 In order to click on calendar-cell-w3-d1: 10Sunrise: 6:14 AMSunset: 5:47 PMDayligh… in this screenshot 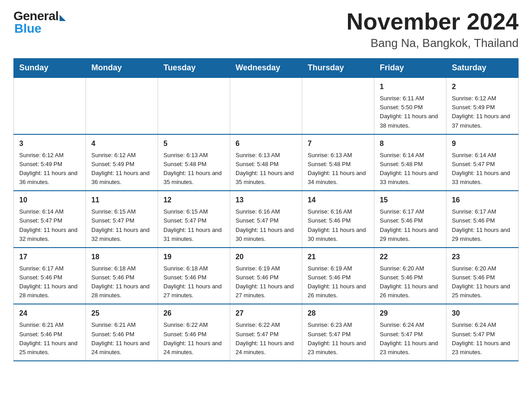, I will do `click(50, 219)`.